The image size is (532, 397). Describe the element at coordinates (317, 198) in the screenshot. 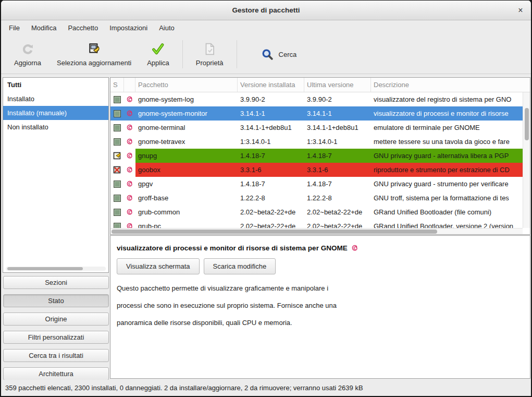

I see `table-row: groff-base1.22.2-81.22.2-8GNU troff, sis…` at that location.